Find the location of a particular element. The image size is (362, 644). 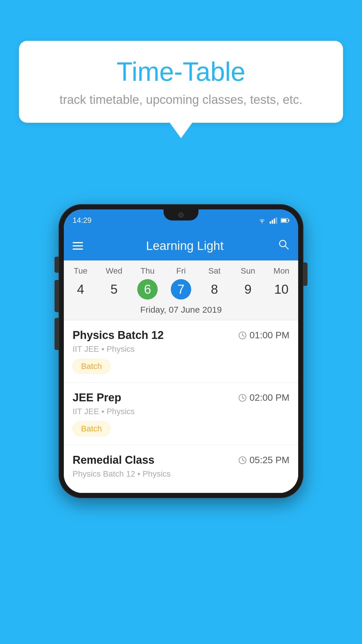

schedule-title: Remedial Class is located at coordinates (114, 460).